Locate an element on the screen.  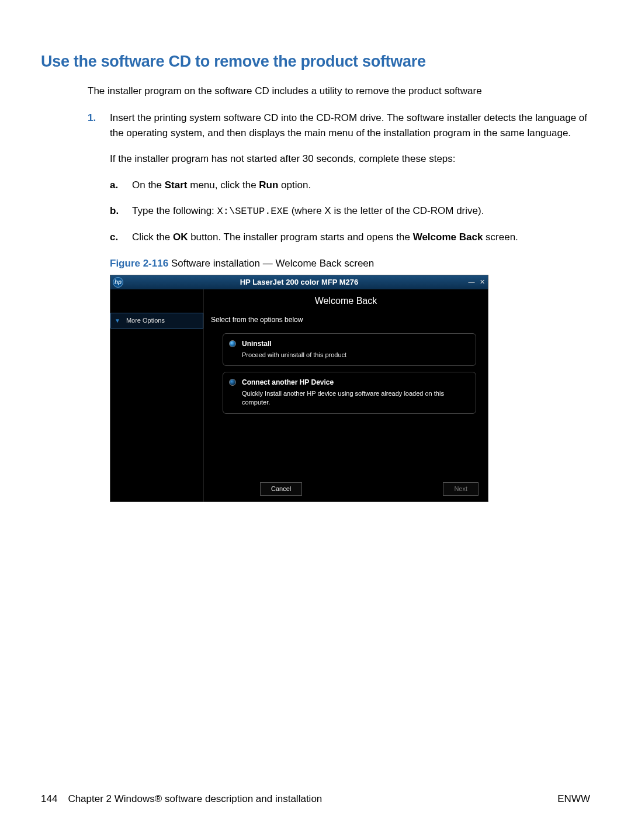
substep-a: a. On the Start menu, click the Run opti… is located at coordinates (350, 185).